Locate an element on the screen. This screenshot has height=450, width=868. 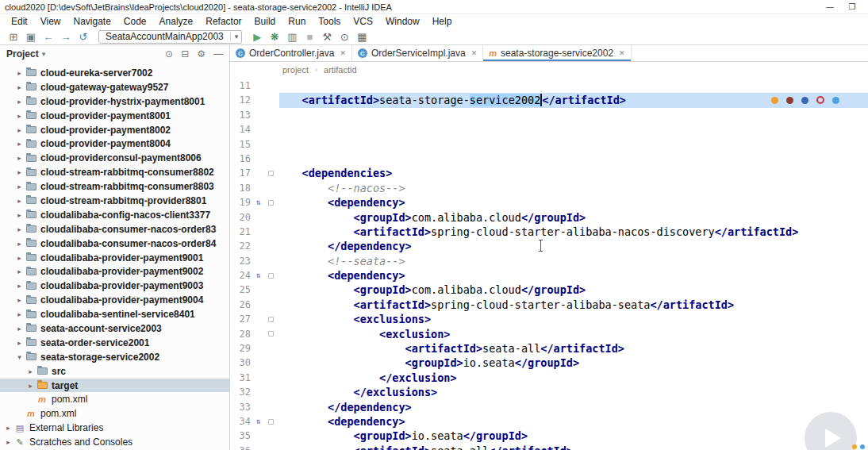
stop-icon: ■ is located at coordinates (309, 37).